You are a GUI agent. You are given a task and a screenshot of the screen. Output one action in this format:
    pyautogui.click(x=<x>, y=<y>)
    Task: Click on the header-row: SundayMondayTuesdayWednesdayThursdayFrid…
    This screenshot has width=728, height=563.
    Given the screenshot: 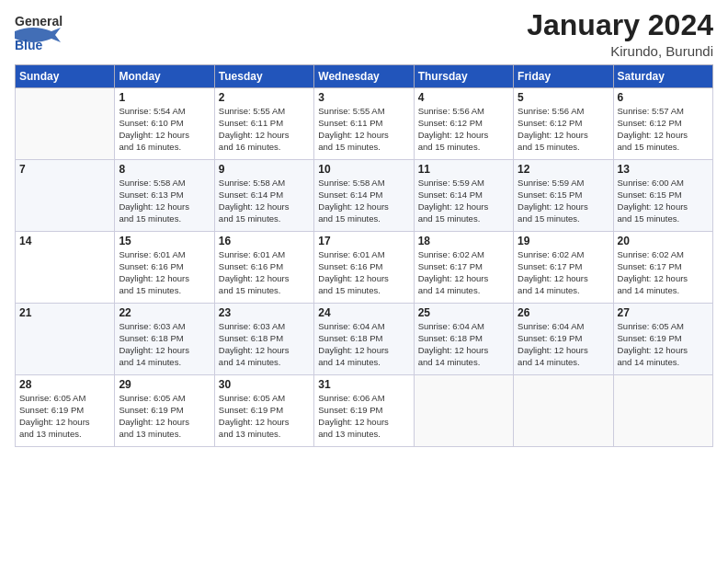 What is the action you would take?
    pyautogui.click(x=364, y=77)
    